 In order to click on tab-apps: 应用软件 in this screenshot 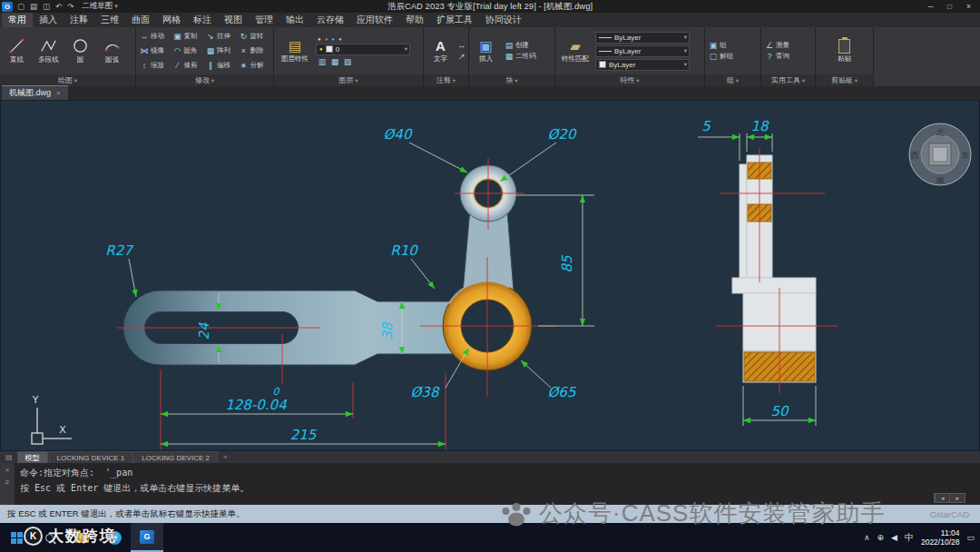, I will do `click(375, 20)`.